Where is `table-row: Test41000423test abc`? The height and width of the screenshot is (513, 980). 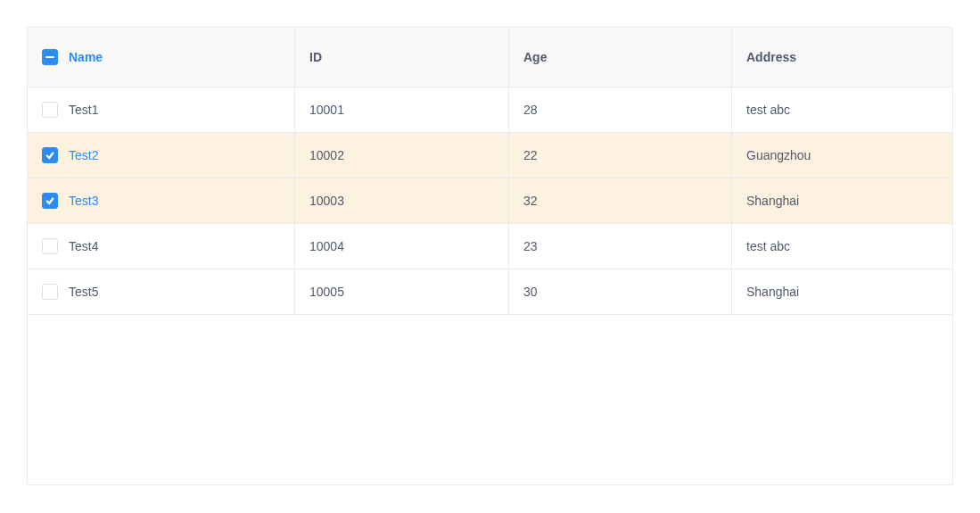 table-row: Test41000423test abc is located at coordinates (490, 246).